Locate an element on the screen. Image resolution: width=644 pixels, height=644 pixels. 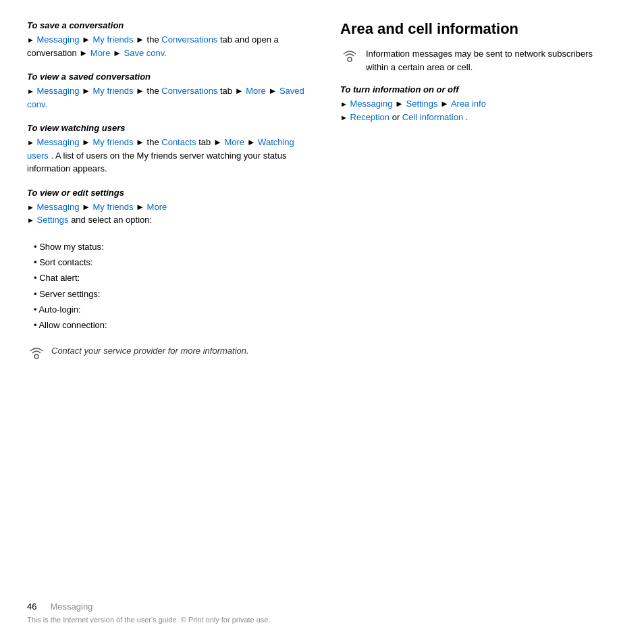
save-conv-saveconv: Save conv. is located at coordinates (146, 53).